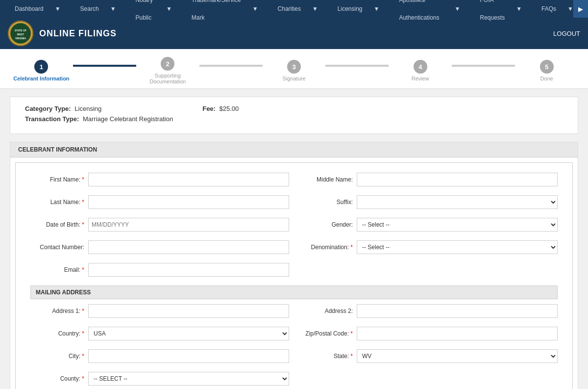  What do you see at coordinates (294, 379) in the screenshot?
I see `county-row: County: * -- SELECT --` at bounding box center [294, 379].